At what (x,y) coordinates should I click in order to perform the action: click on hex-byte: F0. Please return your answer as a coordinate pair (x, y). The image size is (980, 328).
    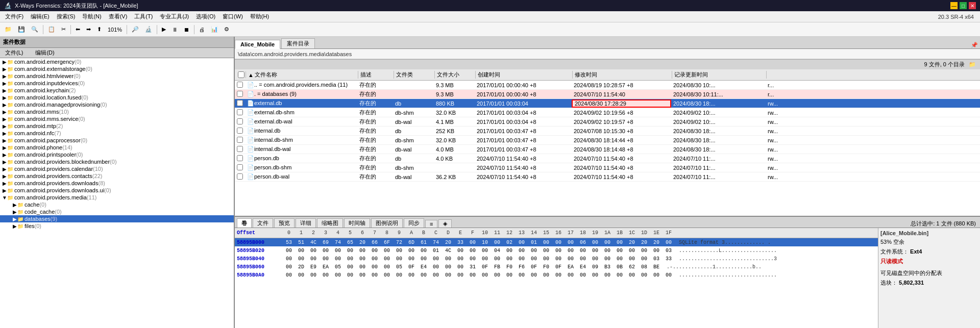
    Looking at the image, I should click on (546, 267).